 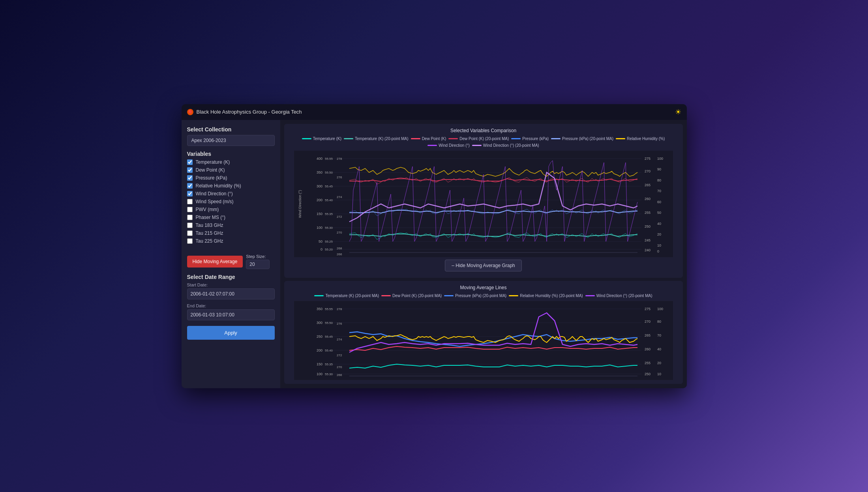 What do you see at coordinates (231, 225) in the screenshot?
I see `var-tau183: Tau 183 GHz` at bounding box center [231, 225].